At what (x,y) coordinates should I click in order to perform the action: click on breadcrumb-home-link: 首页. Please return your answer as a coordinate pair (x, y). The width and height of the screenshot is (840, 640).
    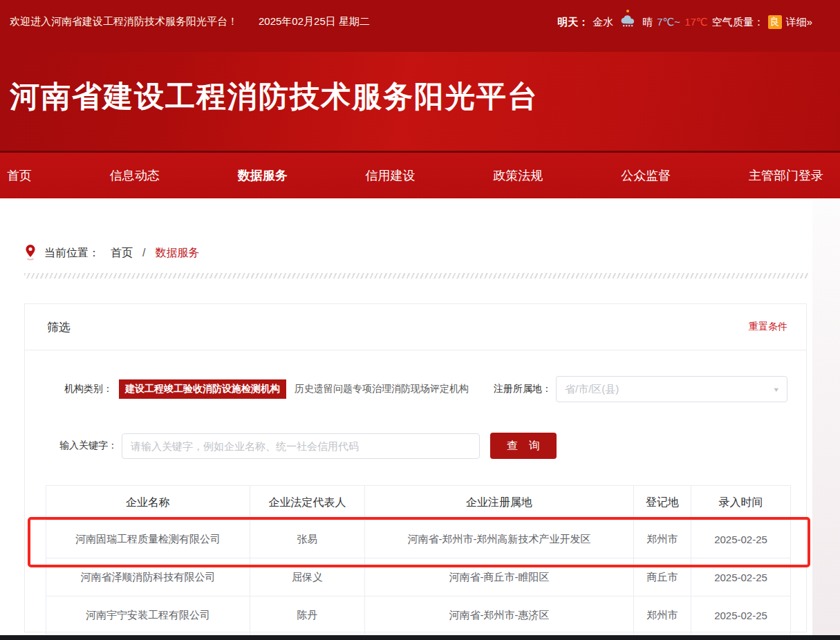
    Looking at the image, I should click on (122, 253).